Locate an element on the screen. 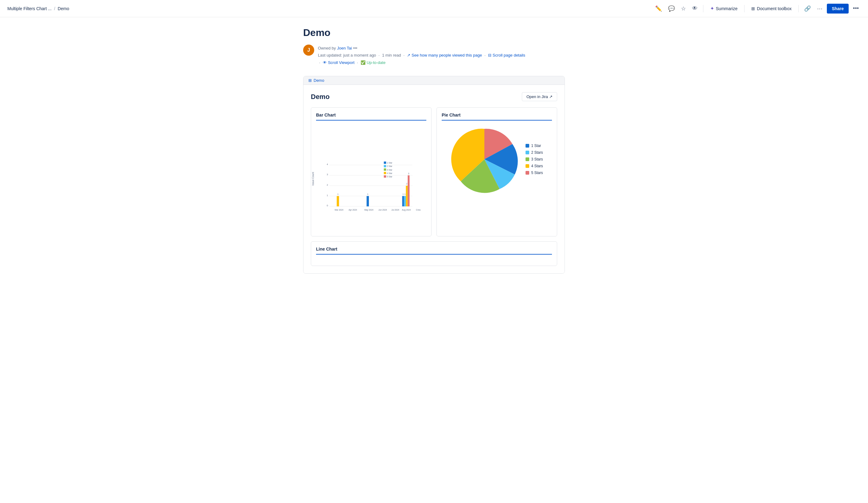 The height and width of the screenshot is (503, 868). legend-color-1star is located at coordinates (527, 145).